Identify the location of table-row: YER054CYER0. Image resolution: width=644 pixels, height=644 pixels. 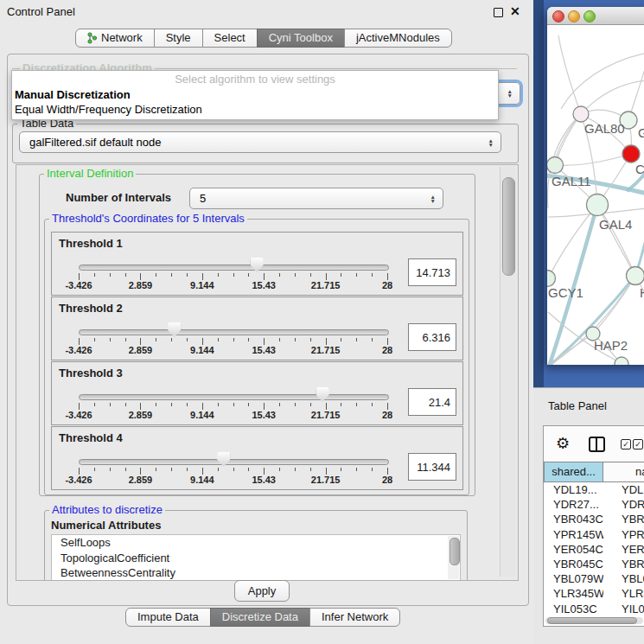
(594, 550).